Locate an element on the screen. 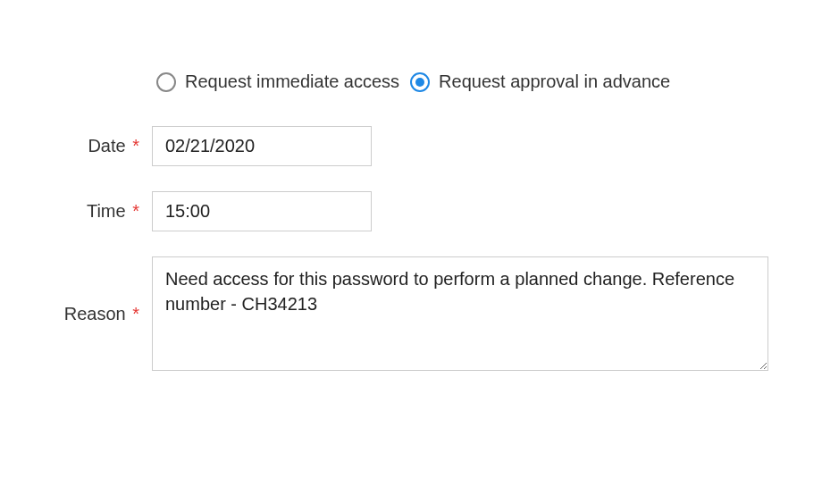 The width and height of the screenshot is (822, 504). radio-dot-icon is located at coordinates (420, 82).